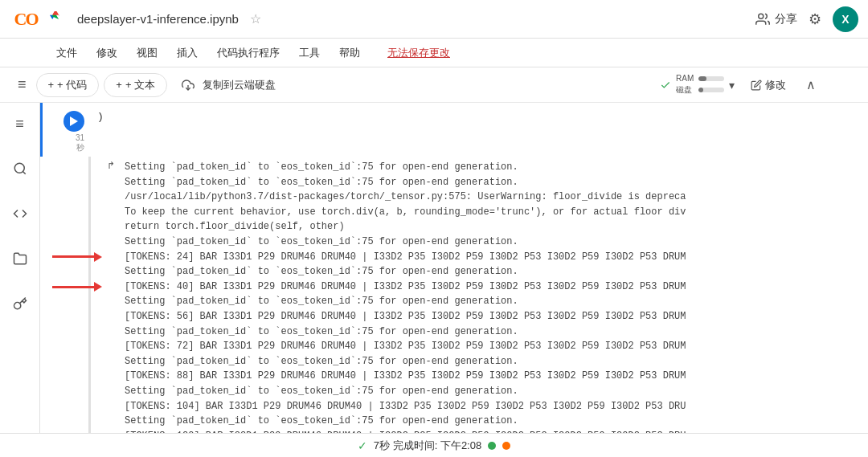 The width and height of the screenshot is (868, 457). What do you see at coordinates (67, 53) in the screenshot?
I see `menu-file: 文件` at bounding box center [67, 53].